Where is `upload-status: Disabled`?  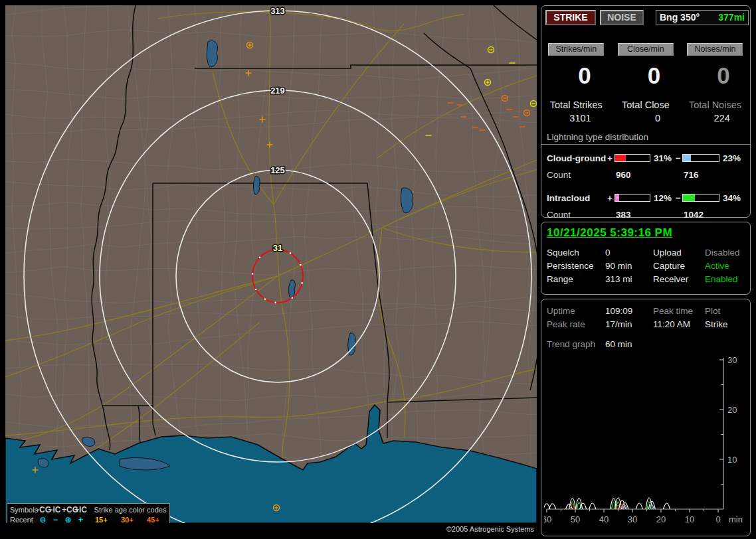 upload-status: Disabled is located at coordinates (723, 252).